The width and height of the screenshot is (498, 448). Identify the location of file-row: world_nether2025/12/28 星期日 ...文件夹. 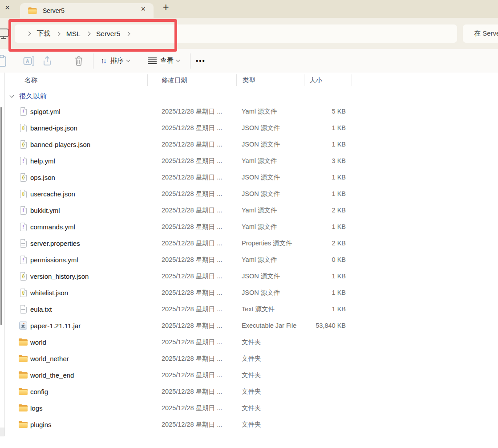
(249, 359).